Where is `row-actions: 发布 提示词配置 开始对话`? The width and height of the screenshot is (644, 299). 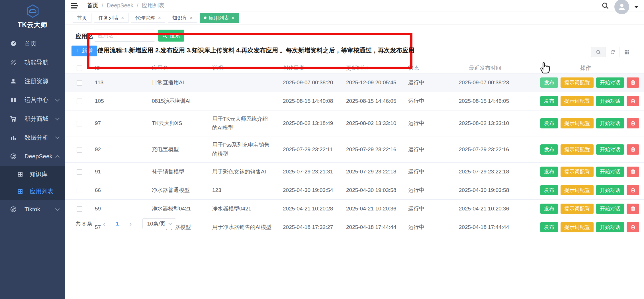
row-actions: 发布 提示词配置 开始对话 is located at coordinates (588, 150).